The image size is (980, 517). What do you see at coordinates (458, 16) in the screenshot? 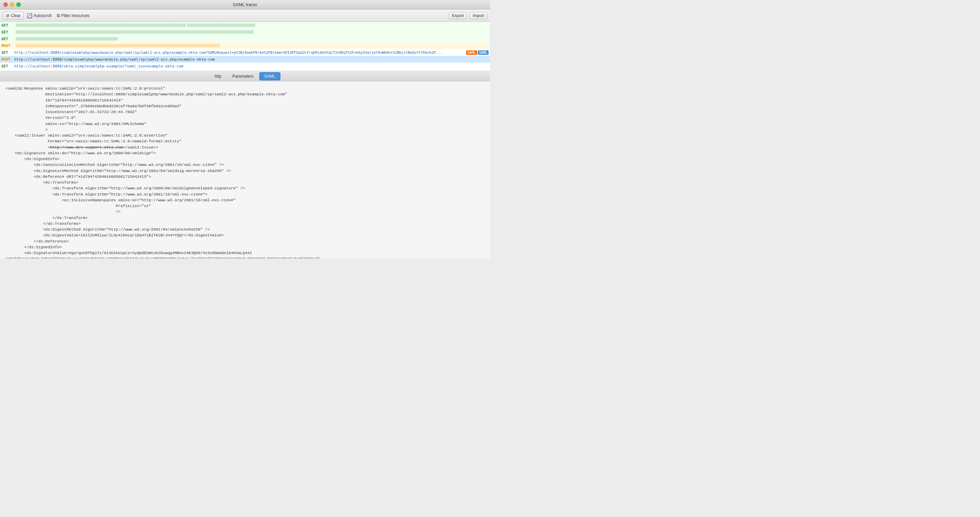
I see `export-label: Export` at bounding box center [458, 16].